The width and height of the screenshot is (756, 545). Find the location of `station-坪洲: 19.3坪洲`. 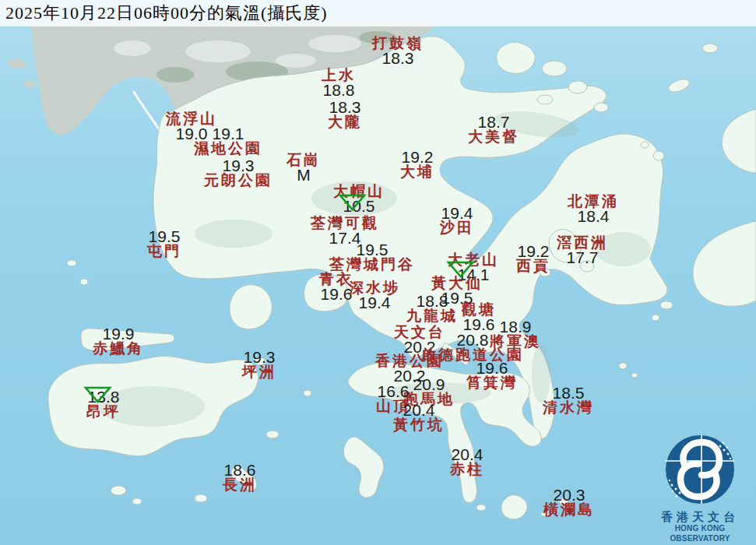

station-坪洲: 19.3坪洲 is located at coordinates (259, 364).